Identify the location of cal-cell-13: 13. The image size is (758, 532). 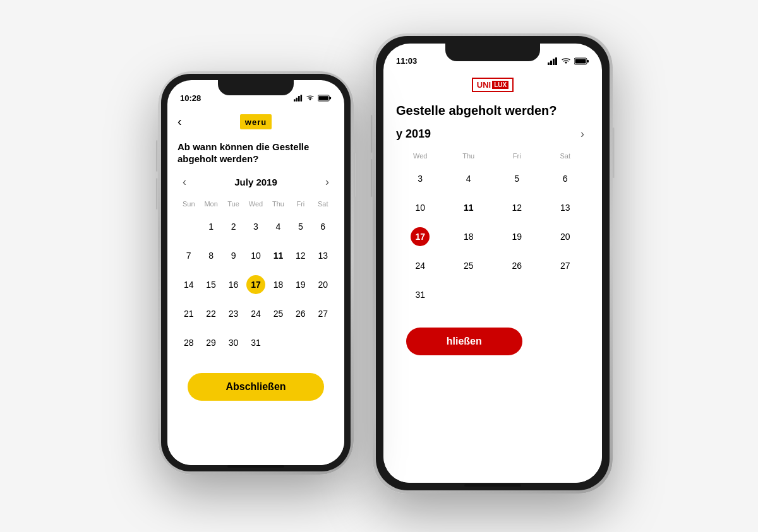
(323, 256).